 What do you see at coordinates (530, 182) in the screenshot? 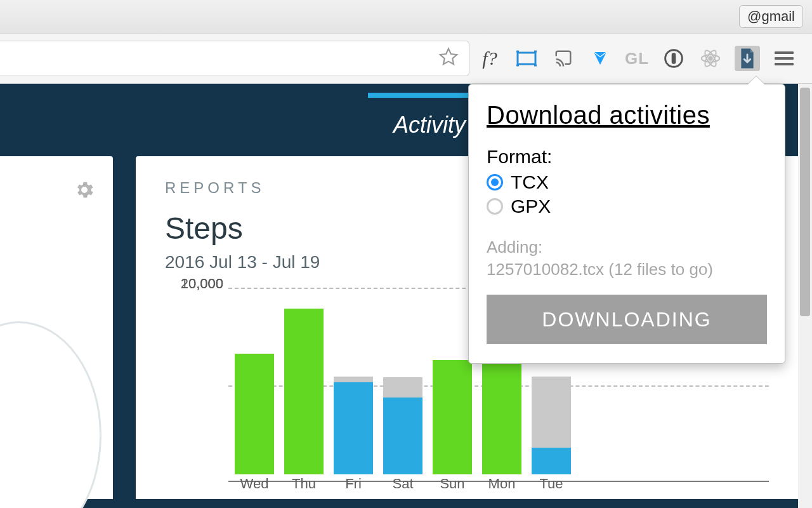
I see `radio-label: TCX` at bounding box center [530, 182].